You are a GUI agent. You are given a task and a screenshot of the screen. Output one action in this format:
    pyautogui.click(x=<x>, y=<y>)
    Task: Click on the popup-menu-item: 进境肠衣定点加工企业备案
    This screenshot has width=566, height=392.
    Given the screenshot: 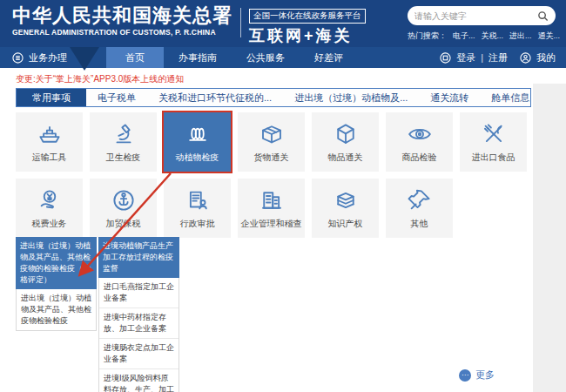 What is the action you would take?
    pyautogui.click(x=139, y=354)
    